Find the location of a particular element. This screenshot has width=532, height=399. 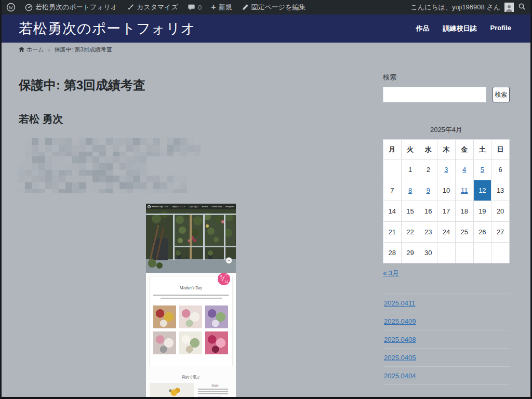

comments-menu-item: 0 is located at coordinates (194, 7).